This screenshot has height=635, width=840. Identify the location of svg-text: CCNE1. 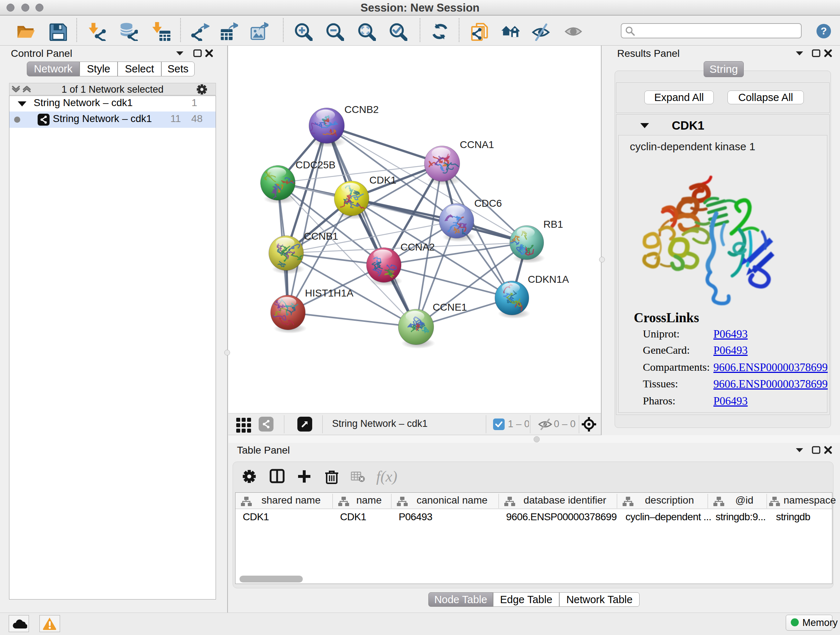
(450, 307).